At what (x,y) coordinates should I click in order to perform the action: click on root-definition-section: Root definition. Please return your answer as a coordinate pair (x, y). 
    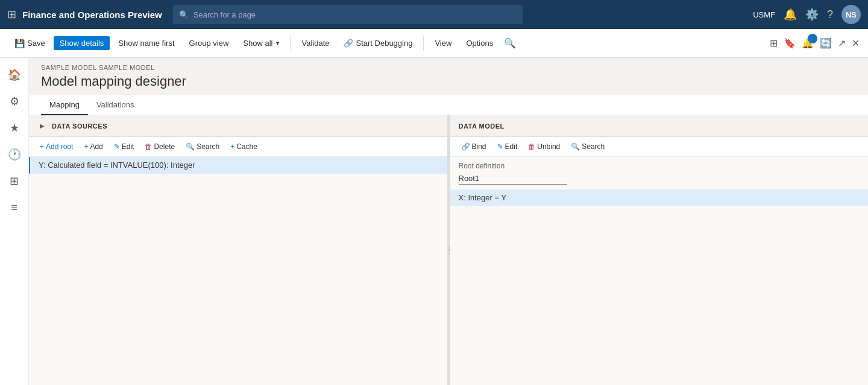
    Looking at the image, I should click on (659, 173).